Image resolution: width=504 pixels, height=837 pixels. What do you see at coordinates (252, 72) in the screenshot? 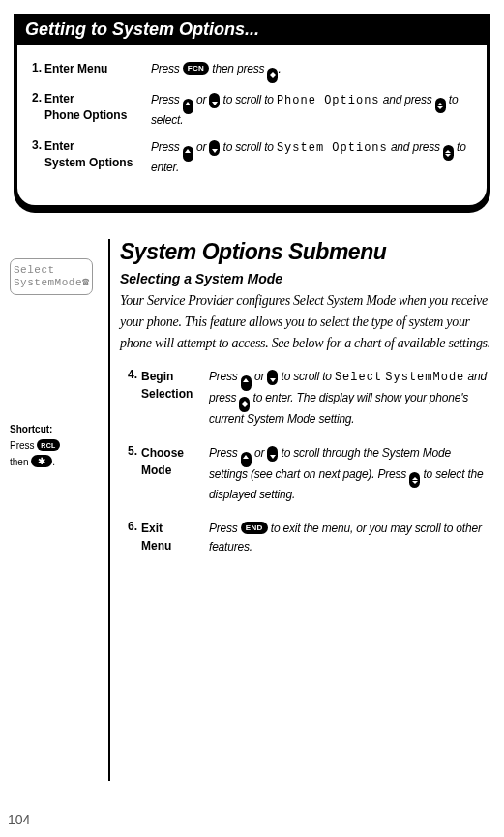
I see `step-row: 1.Enter MenuPress FCN then press .` at bounding box center [252, 72].